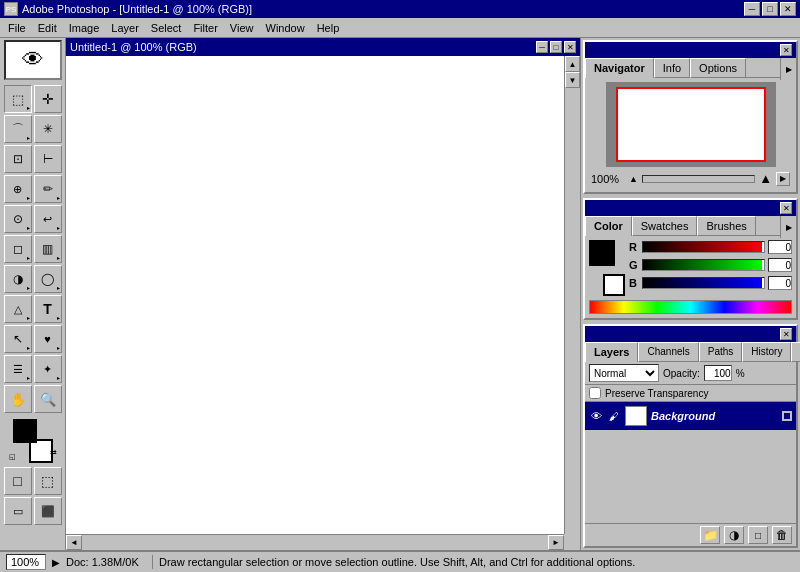 The width and height of the screenshot is (800, 572). What do you see at coordinates (18, 99) in the screenshot?
I see `rectangular-marquee-tool: ⬚ ▸` at bounding box center [18, 99].